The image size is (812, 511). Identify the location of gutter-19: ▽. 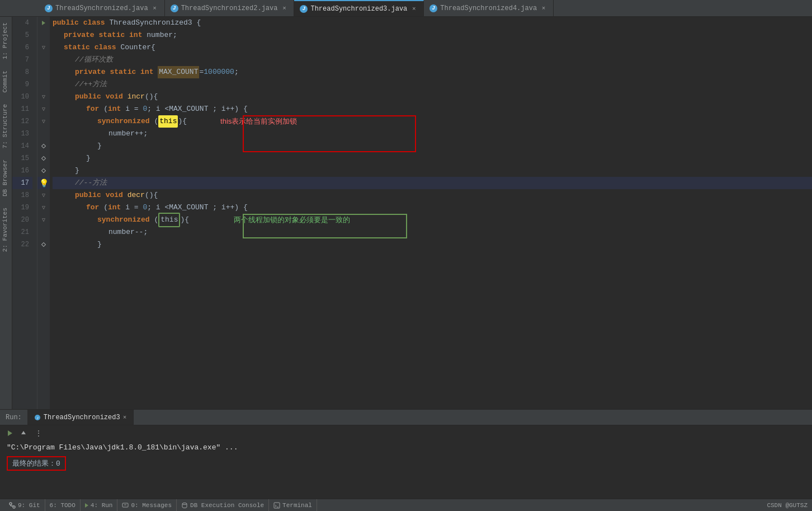
(44, 208).